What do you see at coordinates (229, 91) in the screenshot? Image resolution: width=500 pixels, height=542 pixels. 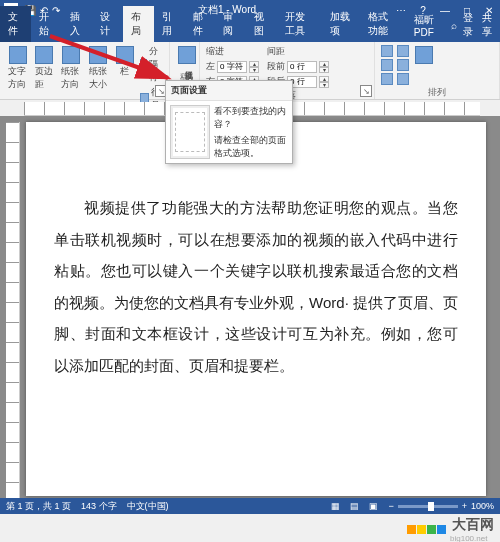 I see `tooltip-title: 页面设置` at bounding box center [229, 91].